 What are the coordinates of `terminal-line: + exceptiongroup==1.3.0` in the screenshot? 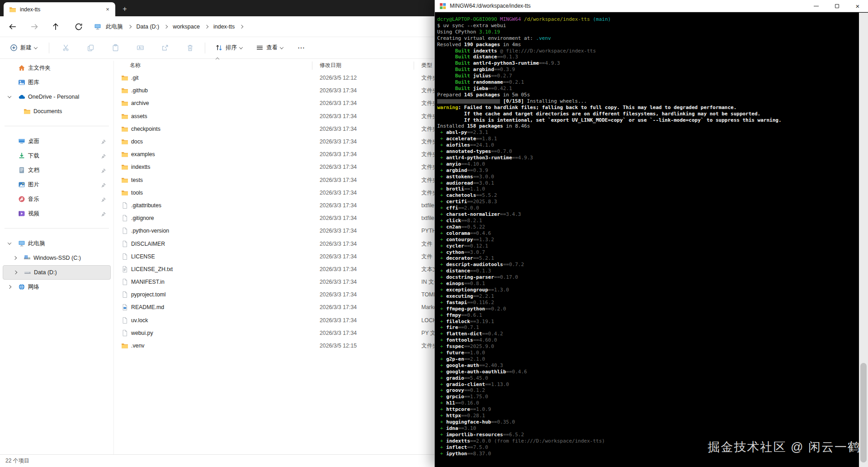 It's located at (648, 290).